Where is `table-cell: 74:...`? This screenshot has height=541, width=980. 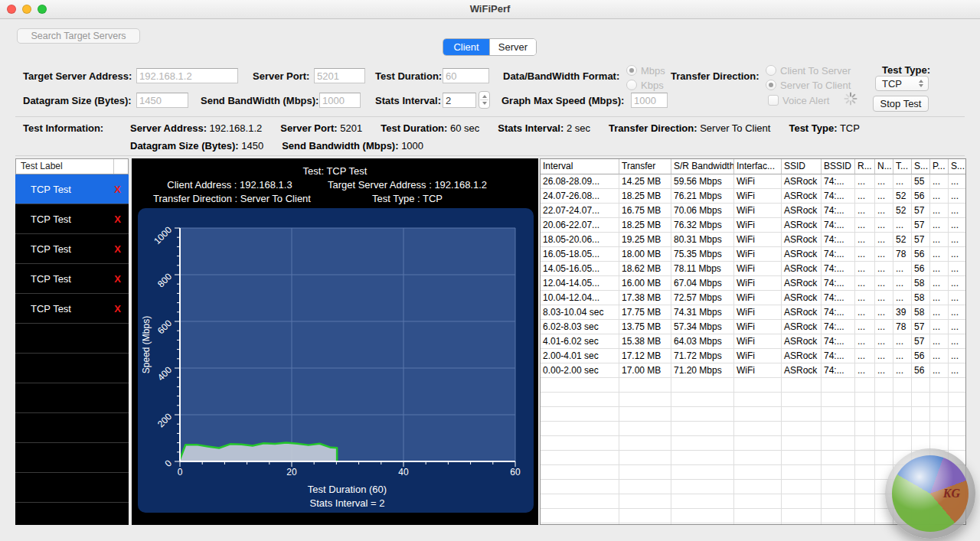
table-cell: 74:... is located at coordinates (838, 341).